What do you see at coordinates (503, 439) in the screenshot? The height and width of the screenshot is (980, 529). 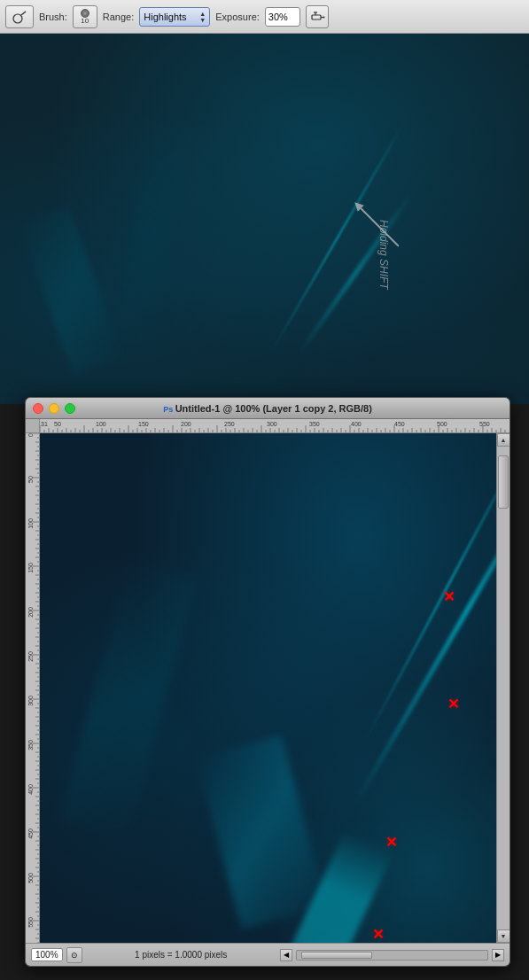 I see `scrollbar-up-button: ▲` at bounding box center [503, 439].